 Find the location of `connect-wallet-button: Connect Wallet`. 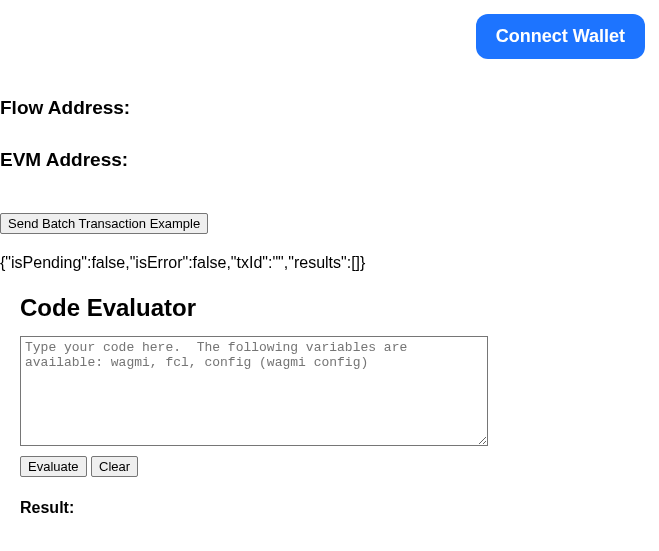

connect-wallet-button: Connect Wallet is located at coordinates (560, 36).